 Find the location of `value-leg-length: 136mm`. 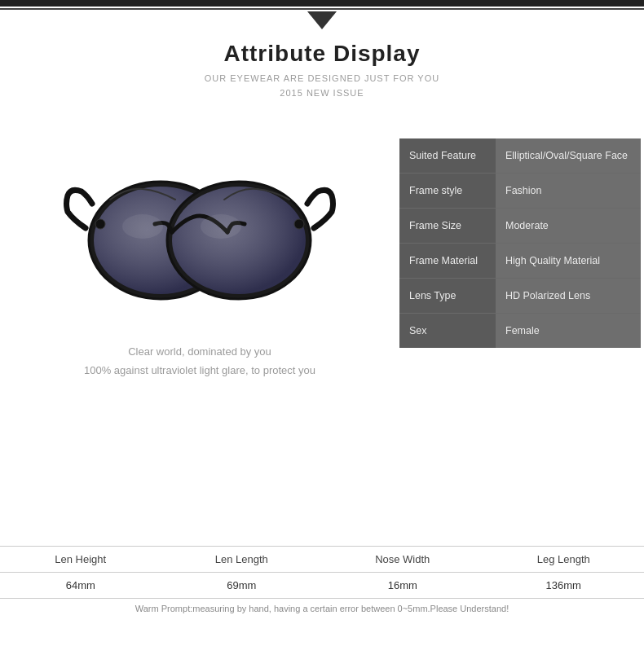

value-leg-length: 136mm is located at coordinates (564, 585).